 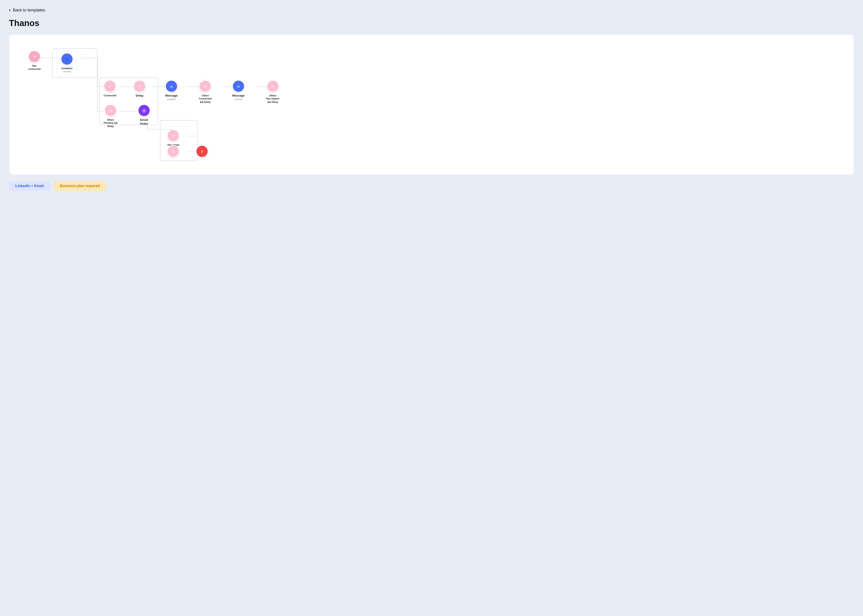 I want to click on back-arrow-icon: ‹, so click(x=10, y=10).